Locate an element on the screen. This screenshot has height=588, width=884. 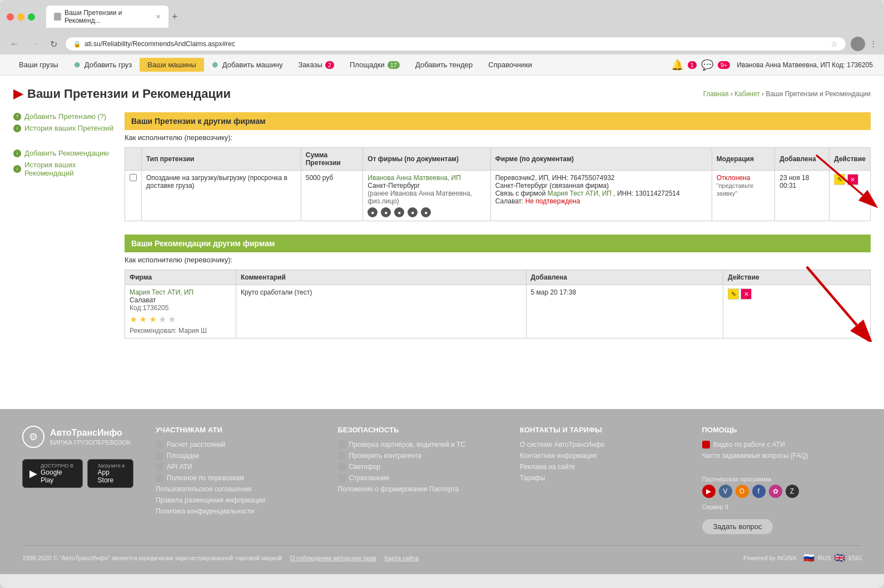
youtube-social-icon: ▶ is located at coordinates (709, 491).